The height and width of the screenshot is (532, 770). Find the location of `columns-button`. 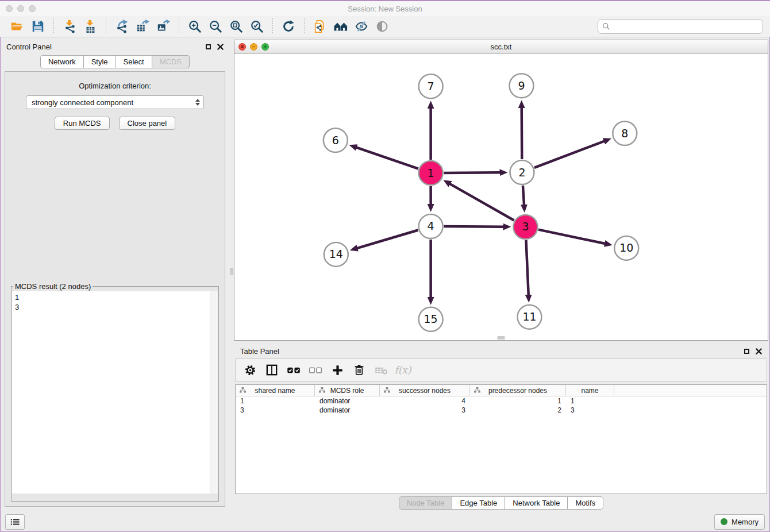

columns-button is located at coordinates (272, 370).